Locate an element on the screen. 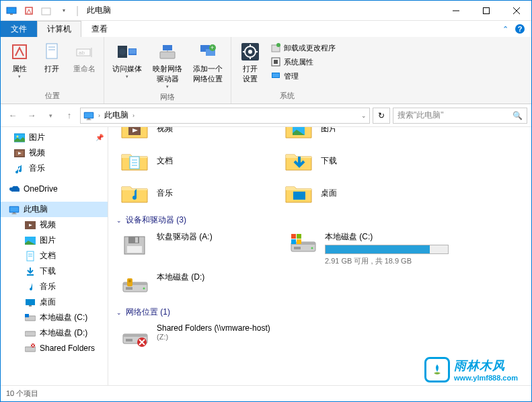 This screenshot has width=532, height=402. rename-button: ab 重命名 is located at coordinates (85, 58).